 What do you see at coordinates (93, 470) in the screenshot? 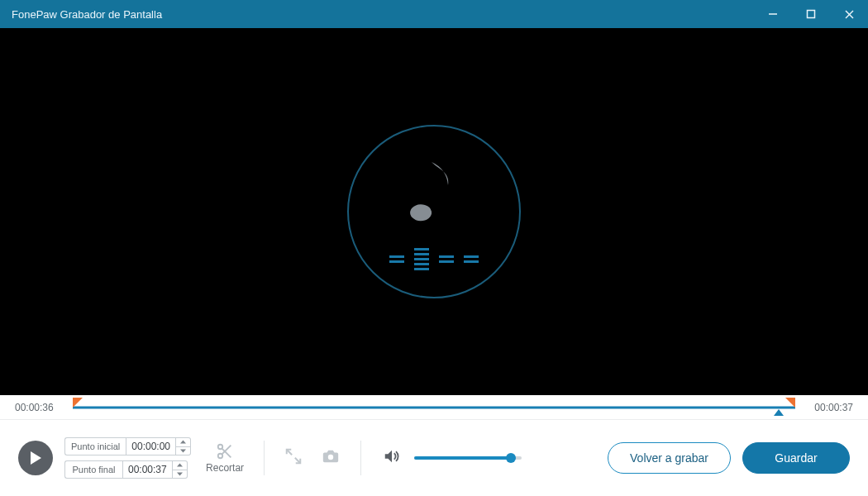
I see `trim-end-label: Punto final` at bounding box center [93, 470].